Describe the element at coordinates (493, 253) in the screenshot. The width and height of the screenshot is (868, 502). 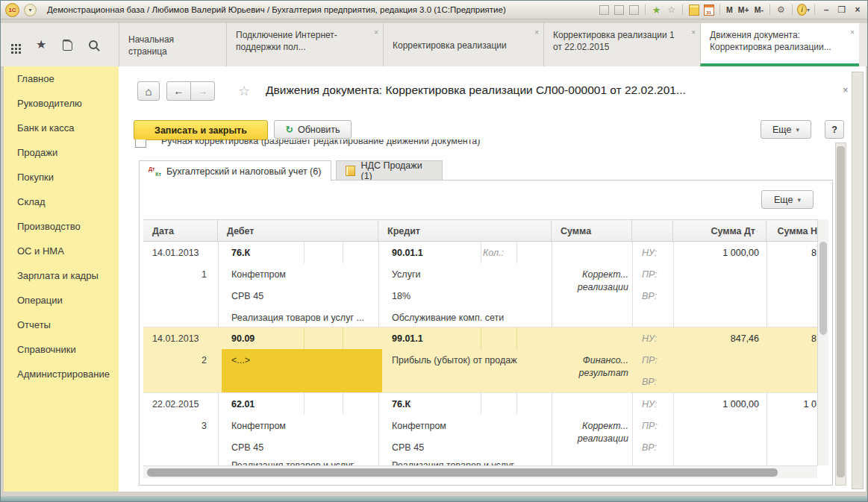
I see `cell-quantity-label: Кол.:` at that location.